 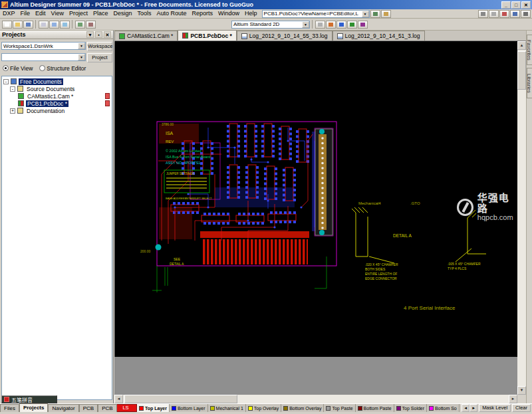 What do you see at coordinates (81, 57) in the screenshot?
I see `project-dropdown-icon: ▼` at bounding box center [81, 57].